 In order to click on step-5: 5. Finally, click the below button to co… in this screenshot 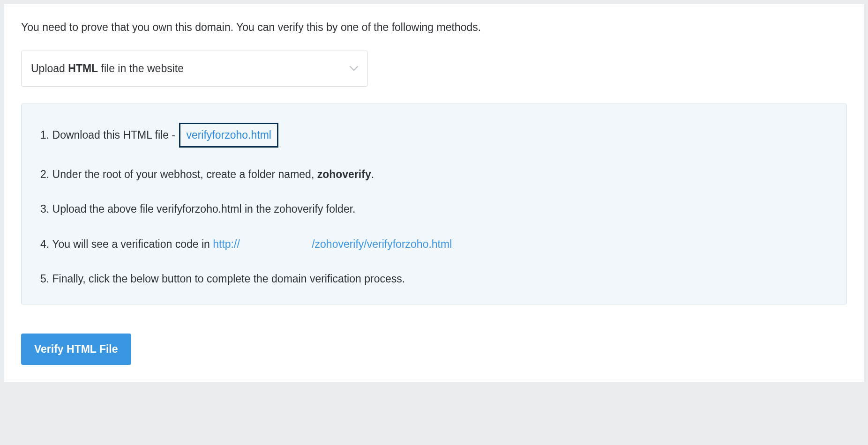, I will do `click(434, 279)`.